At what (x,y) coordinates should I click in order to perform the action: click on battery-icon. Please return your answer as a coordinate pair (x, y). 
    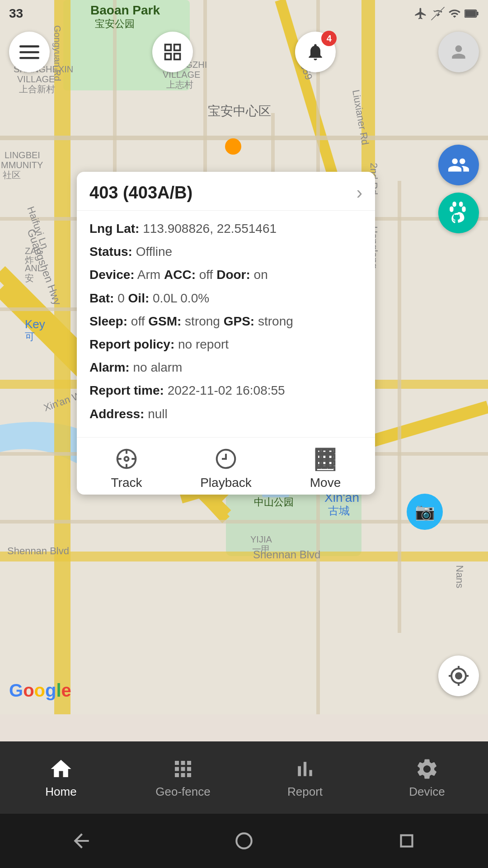
    Looking at the image, I should click on (472, 14).